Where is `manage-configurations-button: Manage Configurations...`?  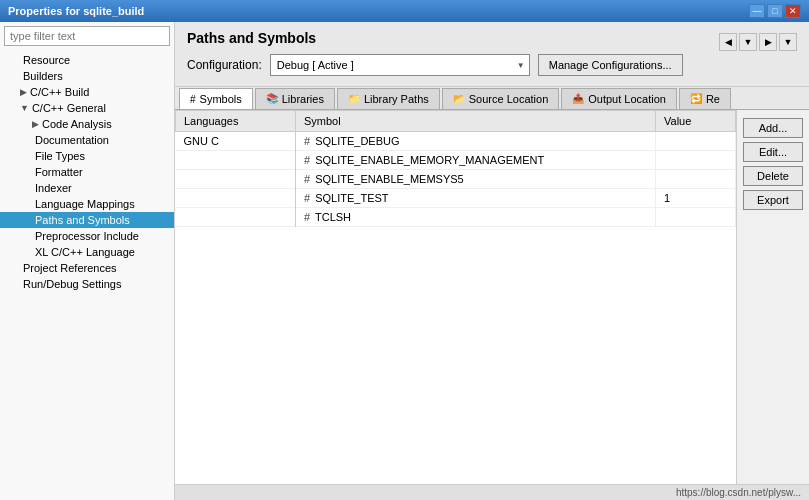
manage-configurations-button: Manage Configurations... is located at coordinates (610, 65).